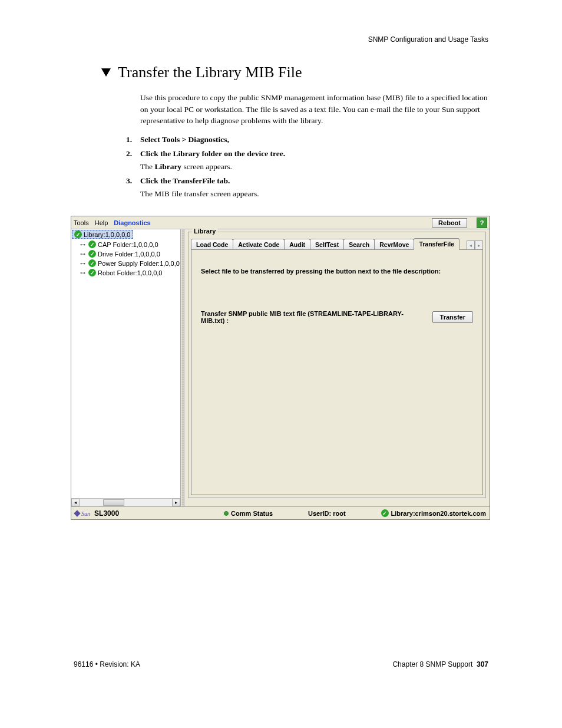 This screenshot has height=728, width=562. What do you see at coordinates (77, 513) in the screenshot?
I see `sun-diamond-icon` at bounding box center [77, 513].